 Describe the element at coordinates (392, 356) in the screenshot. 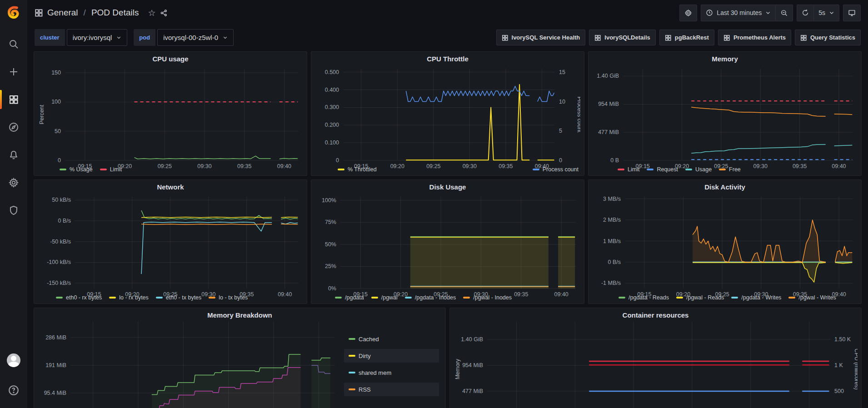

I see `legend-item: Dirty` at that location.